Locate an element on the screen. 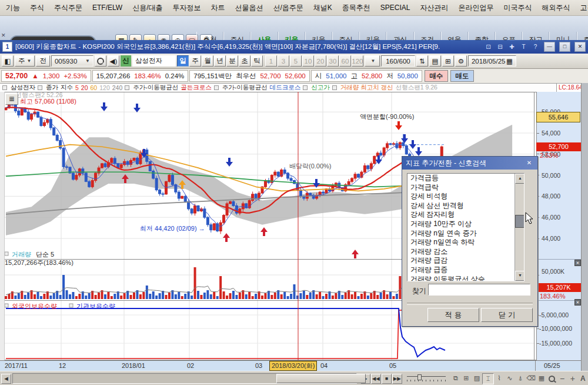 The image size is (588, 385). menu-item-신용/대출: 신용/대출 is located at coordinates (147, 8).